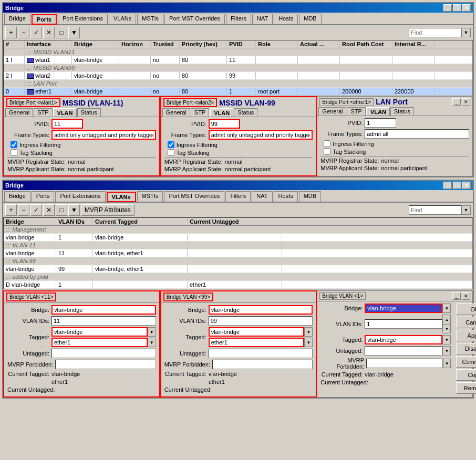  Describe the element at coordinates (403, 351) in the screenshot. I see `bvlan1-untagged-input` at that location.